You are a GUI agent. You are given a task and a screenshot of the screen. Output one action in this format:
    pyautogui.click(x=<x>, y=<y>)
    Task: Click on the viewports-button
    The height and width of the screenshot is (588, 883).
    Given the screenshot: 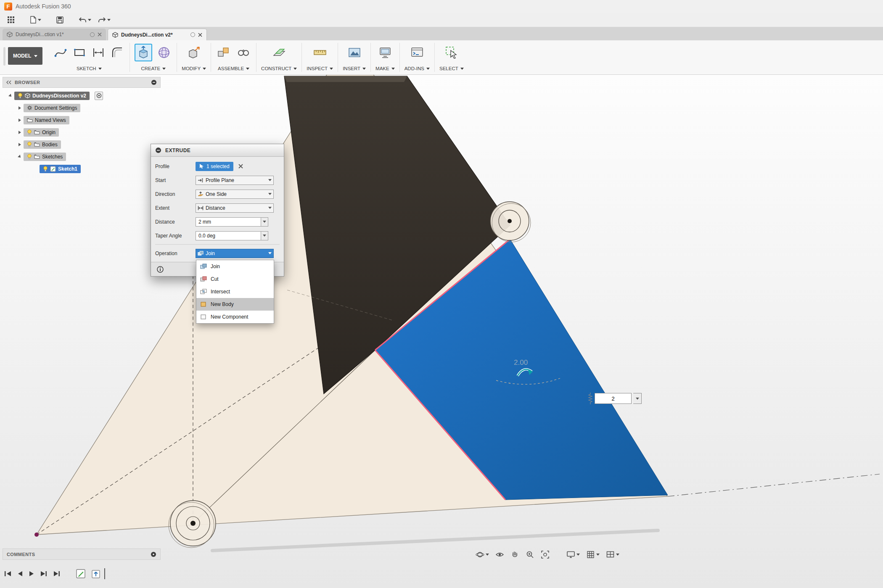 What is the action you would take?
    pyautogui.click(x=613, y=555)
    